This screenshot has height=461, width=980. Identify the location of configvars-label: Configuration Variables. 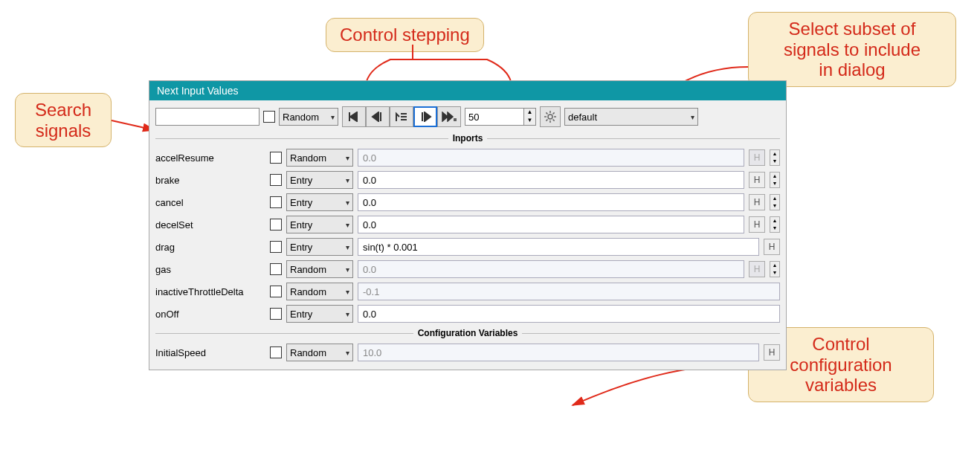
(468, 333).